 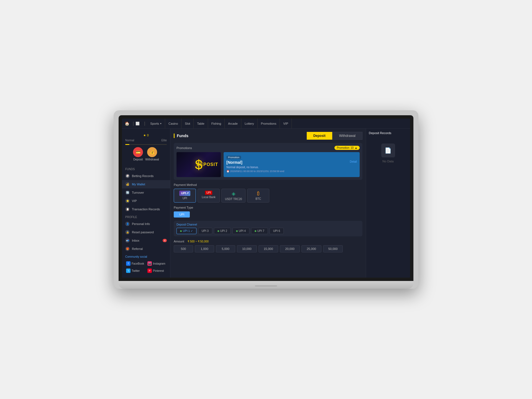 What do you see at coordinates (268, 196) in the screenshot?
I see `payment-methods: UPI↗ UPI UPI Local Bank ◈ USDT TRC20` at bounding box center [268, 196].